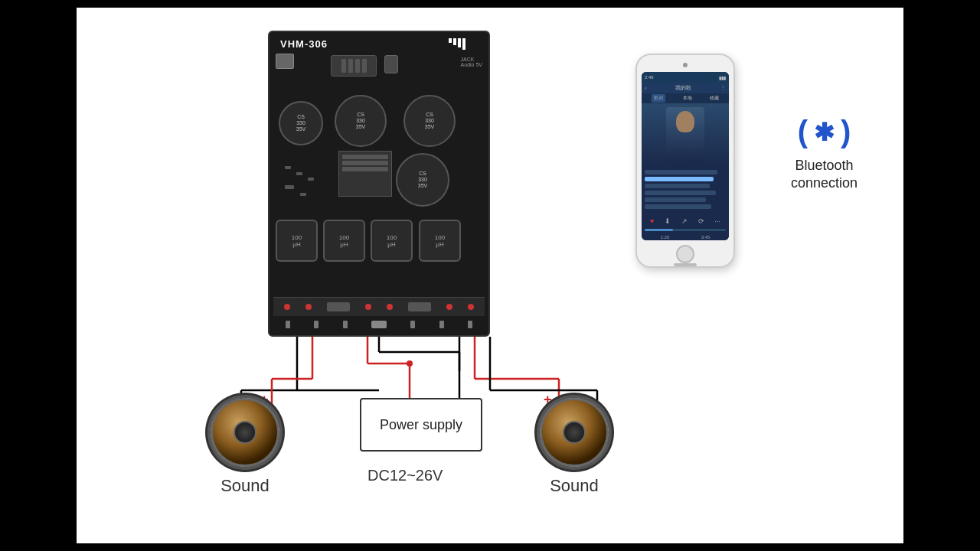 This screenshot has height=551, width=980. I want to click on phone-nav-bar: ‹ 我的歌 ⋮, so click(685, 88).